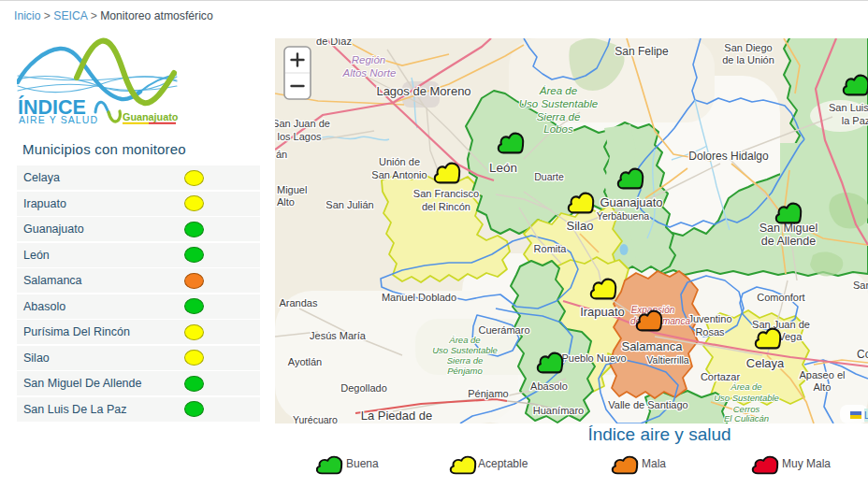 The width and height of the screenshot is (868, 488). I want to click on svg-text: la Paz, so click(855, 121).